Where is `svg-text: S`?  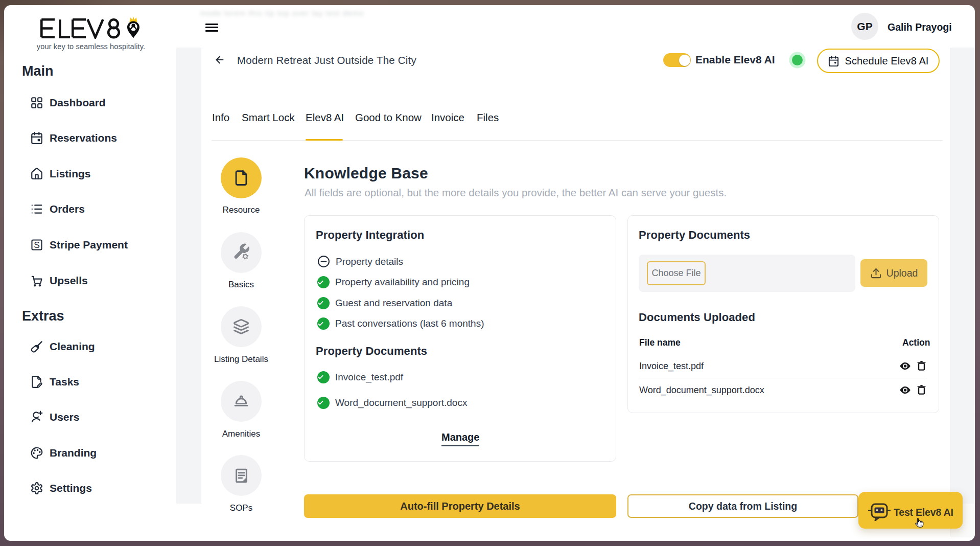 svg-text: S is located at coordinates (37, 245).